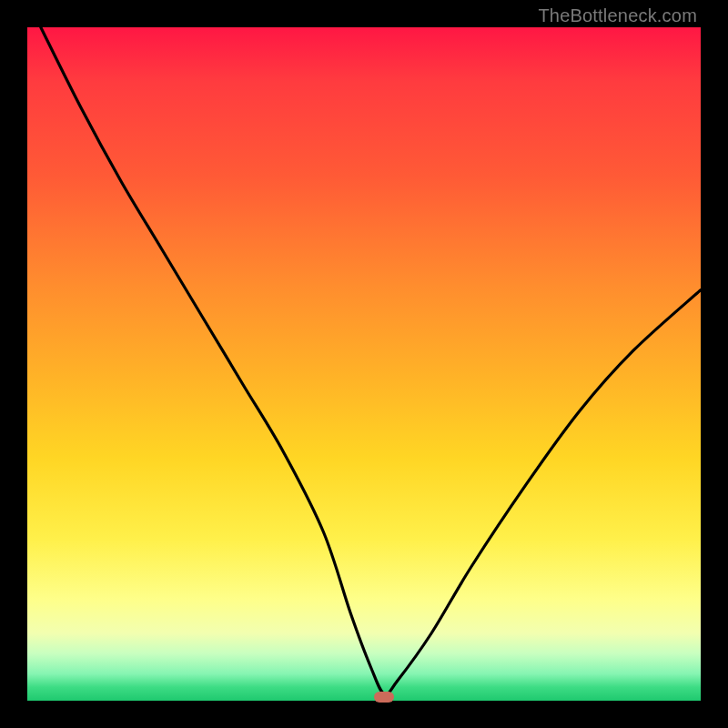  Describe the element at coordinates (617, 16) in the screenshot. I see `watermark-text: TheBottleneck.com` at that location.